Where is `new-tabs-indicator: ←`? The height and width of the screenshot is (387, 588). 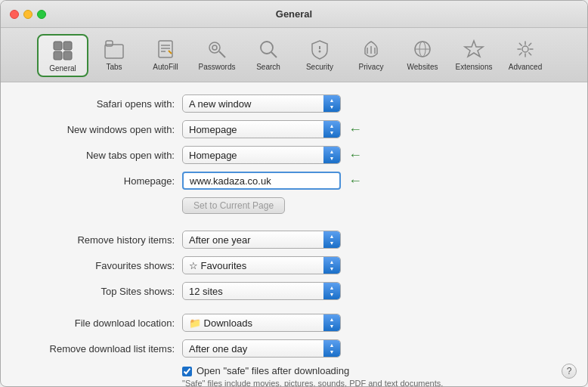 new-tabs-indicator: ← is located at coordinates (355, 156).